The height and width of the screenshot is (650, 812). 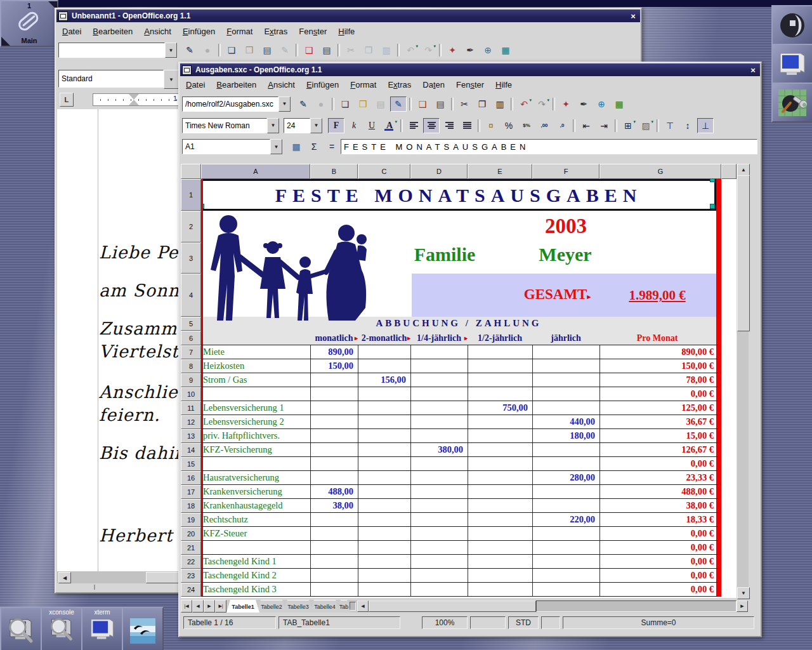 I want to click on font-name-field: Times New Roman, so click(x=225, y=126).